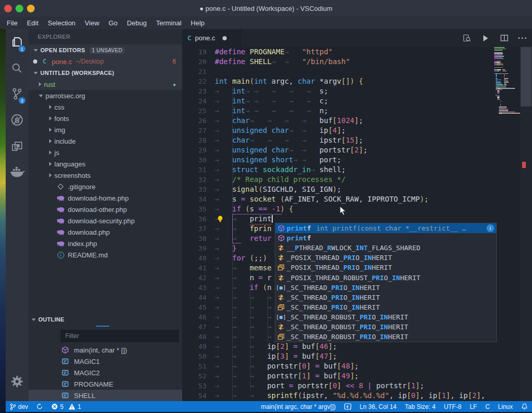  What do you see at coordinates (106, 255) in the screenshot?
I see `file-README.md: iREADME.md` at bounding box center [106, 255].